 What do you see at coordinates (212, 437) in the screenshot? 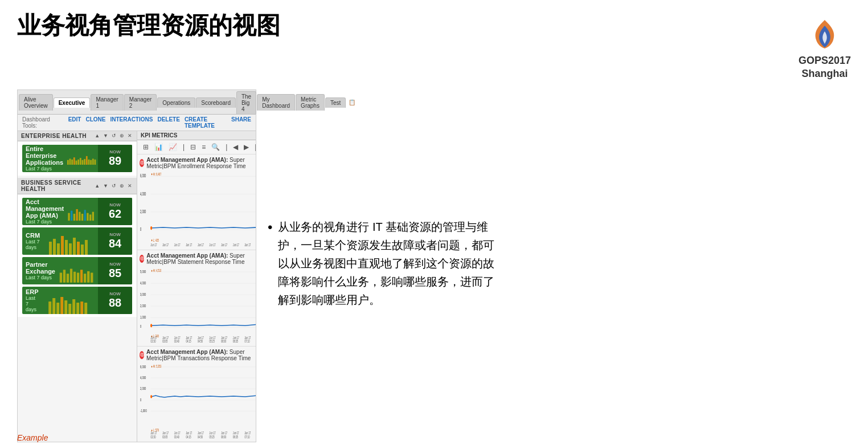
I see `svg-text: 05:25` at bounding box center [212, 437].